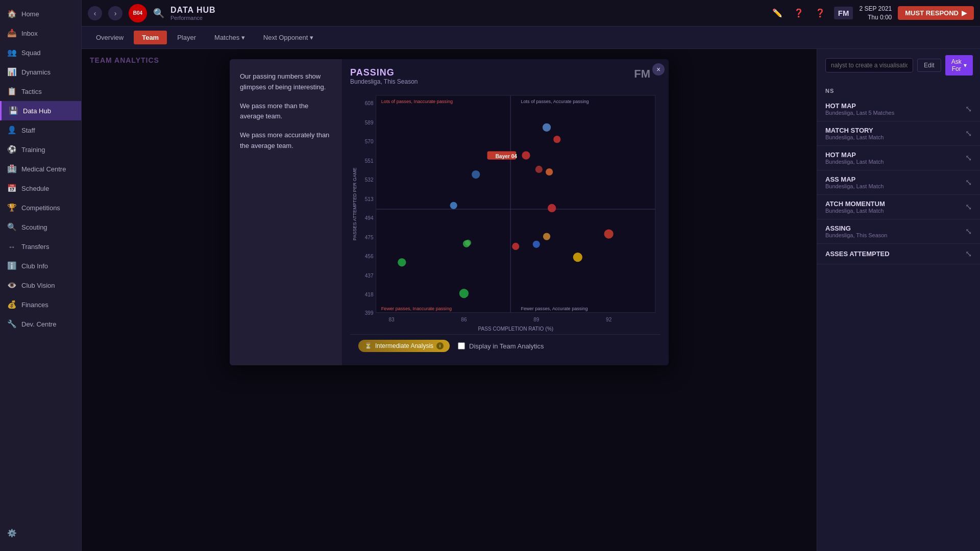 The width and height of the screenshot is (980, 551). Describe the element at coordinates (898, 65) in the screenshot. I see `ask-area: Edit Ask For ▾` at that location.